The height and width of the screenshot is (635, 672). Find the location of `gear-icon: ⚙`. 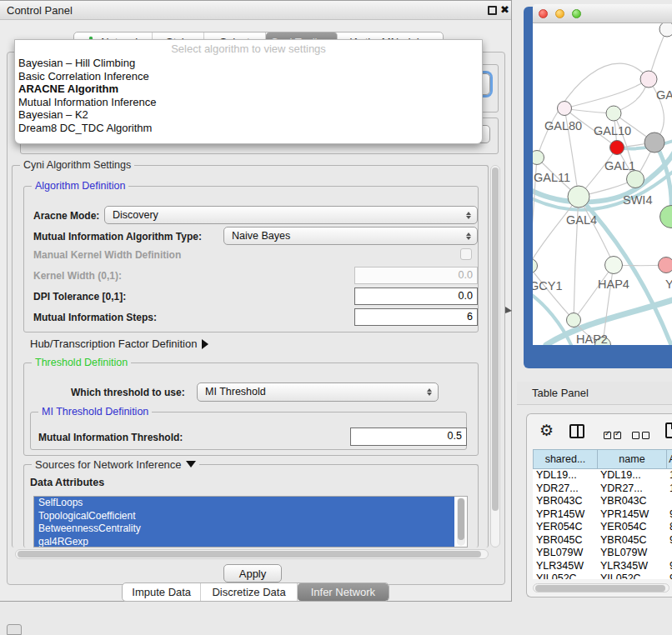

gear-icon: ⚙ is located at coordinates (547, 430).